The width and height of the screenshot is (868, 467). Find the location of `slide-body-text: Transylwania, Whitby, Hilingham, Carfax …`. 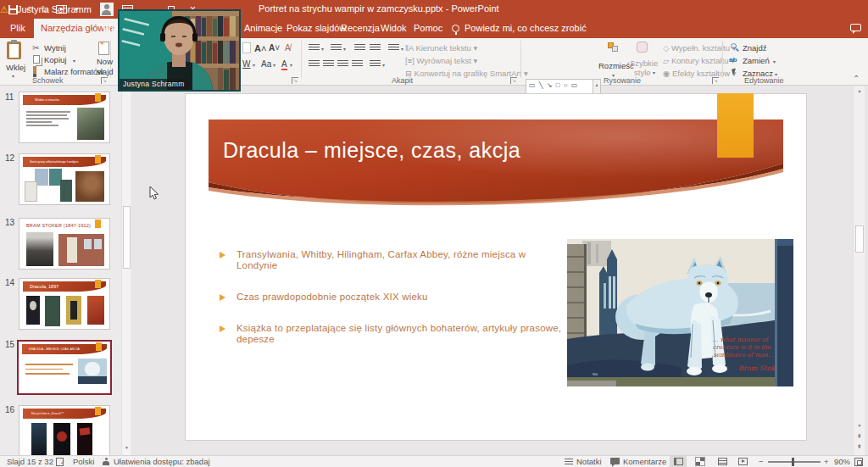

slide-body-text: Transylwania, Whitby, Hilingham, Carfax … is located at coordinates (393, 307).